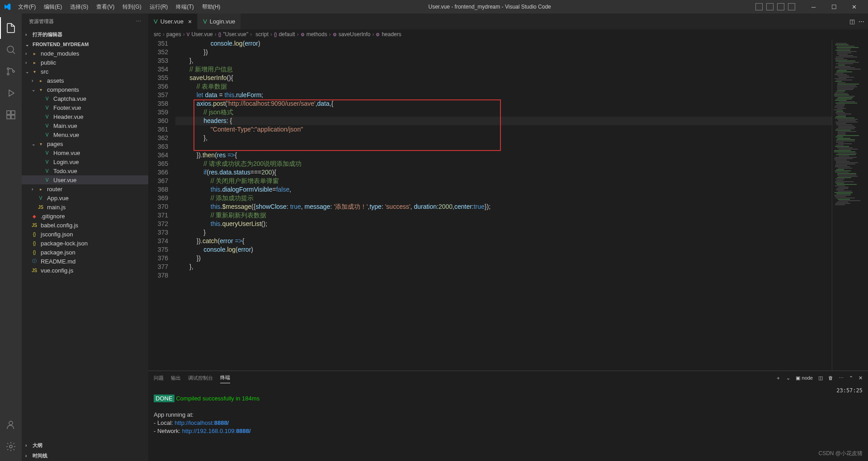  I want to click on terminal-tab: 问题, so click(159, 378).